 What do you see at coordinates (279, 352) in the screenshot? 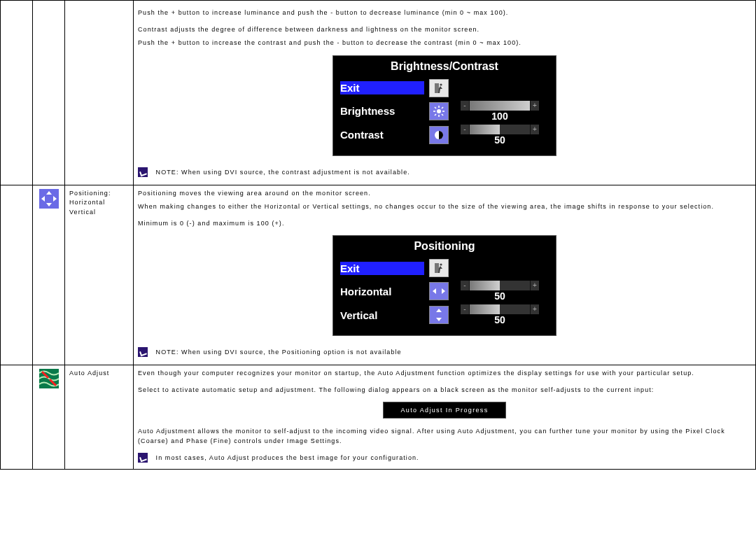
I see `note-text: NOTE: When using DVI source, the Positio…` at bounding box center [279, 352].